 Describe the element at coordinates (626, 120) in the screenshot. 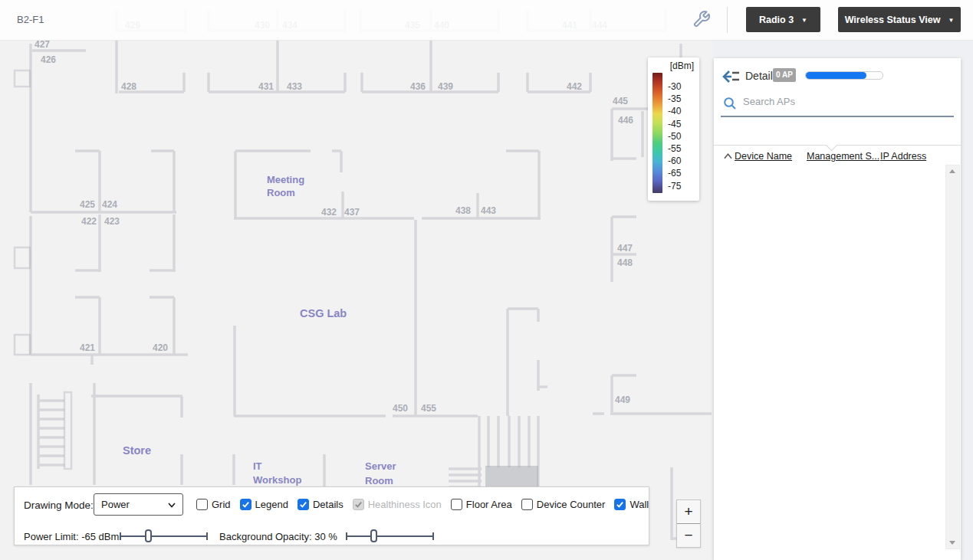

I see `room-number-label: 446` at that location.